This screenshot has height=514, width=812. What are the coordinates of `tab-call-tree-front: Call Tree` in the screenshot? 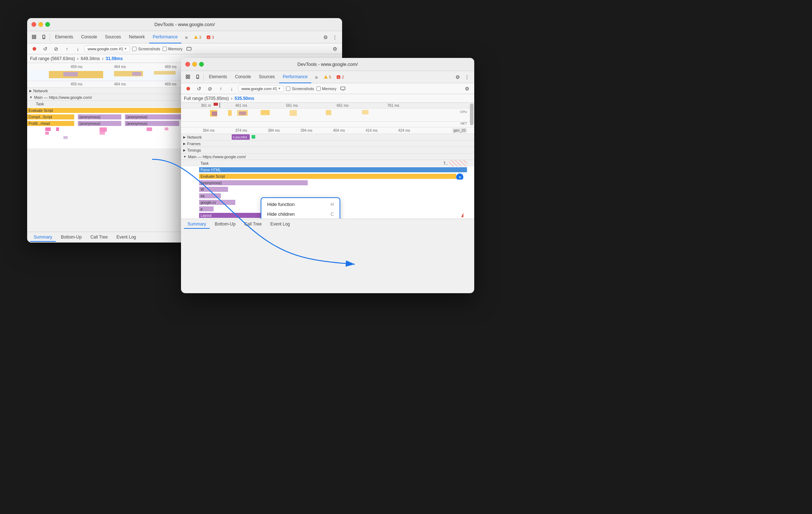 It's located at (253, 224).